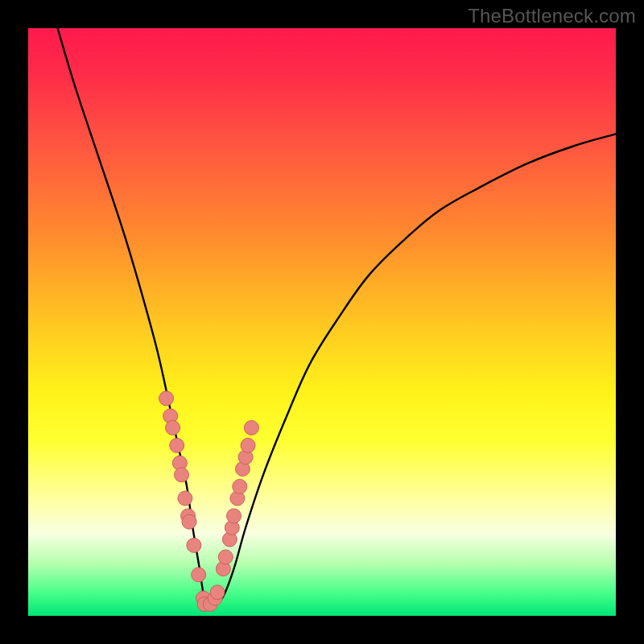  What do you see at coordinates (552, 16) in the screenshot?
I see `watermark-text: TheBottleneck.com` at bounding box center [552, 16].